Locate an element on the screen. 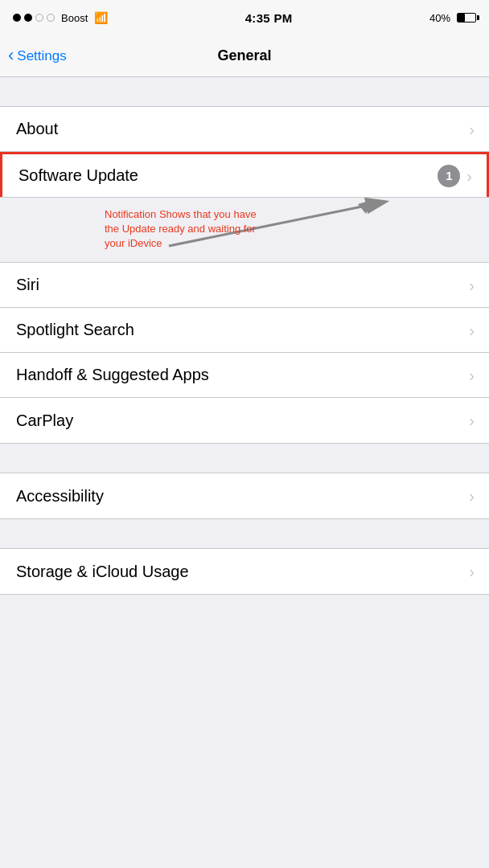  storage-label: Storage & iCloud Usage is located at coordinates (103, 572).